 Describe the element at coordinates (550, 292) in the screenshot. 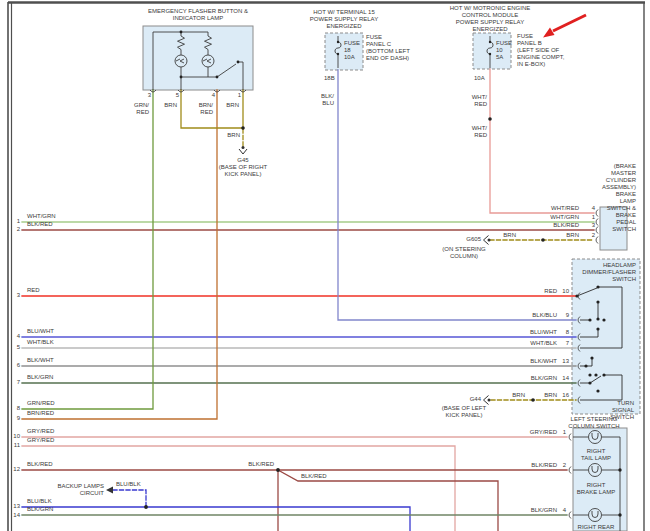

I see `col-term-wire-10: RED` at that location.